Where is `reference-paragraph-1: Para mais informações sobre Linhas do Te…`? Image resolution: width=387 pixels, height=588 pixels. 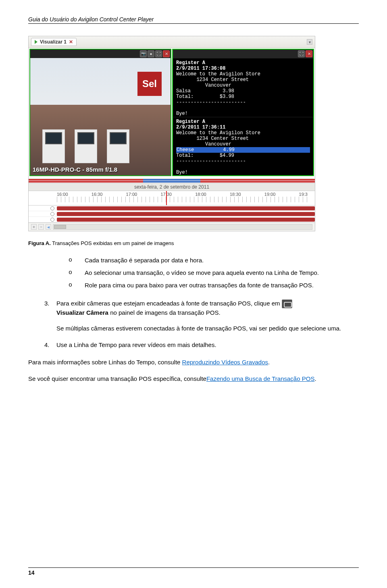 reference-paragraph-1: Para mais informações sobre Linhas do Te… is located at coordinates (194, 362).